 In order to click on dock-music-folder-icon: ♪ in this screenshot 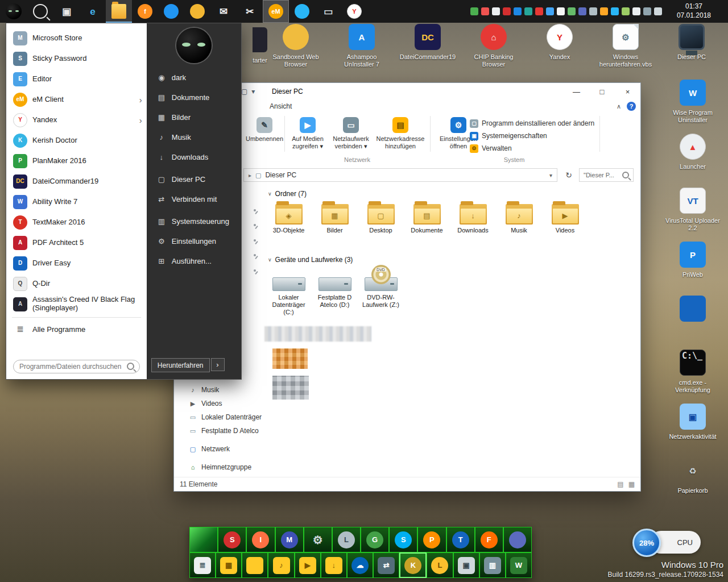, I will do `click(281, 565)`.